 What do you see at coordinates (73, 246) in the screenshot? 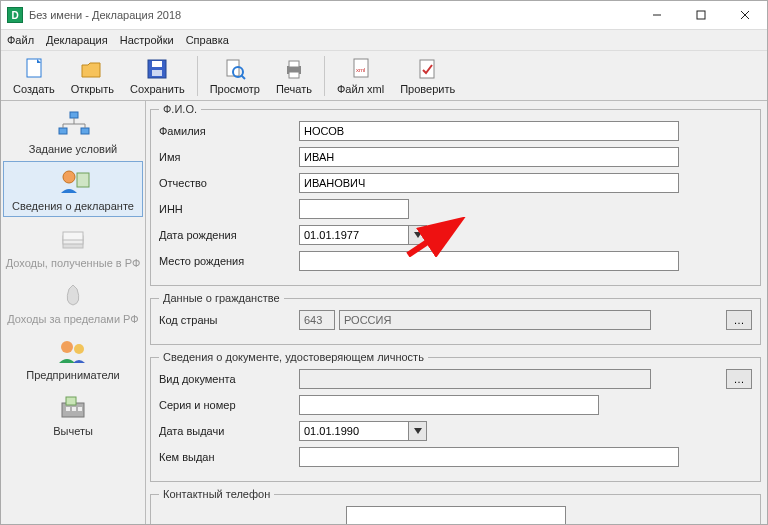
I see `sidebar-item-income-rf: Доходы, полученные в РФ` at bounding box center [73, 246].